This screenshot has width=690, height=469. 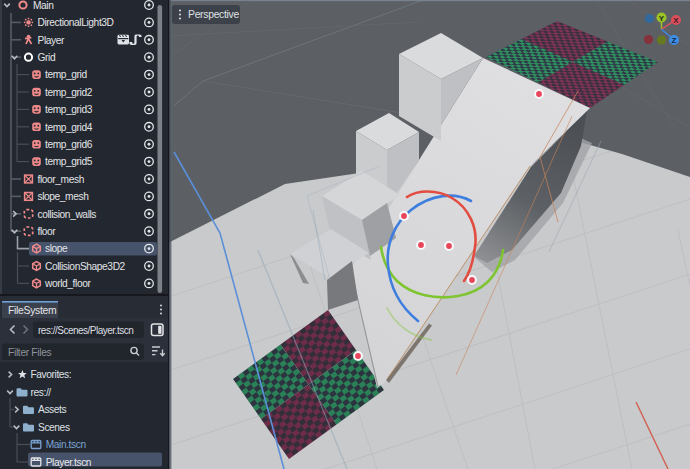 I want to click on svg-text: temp_grid, so click(x=66, y=74).